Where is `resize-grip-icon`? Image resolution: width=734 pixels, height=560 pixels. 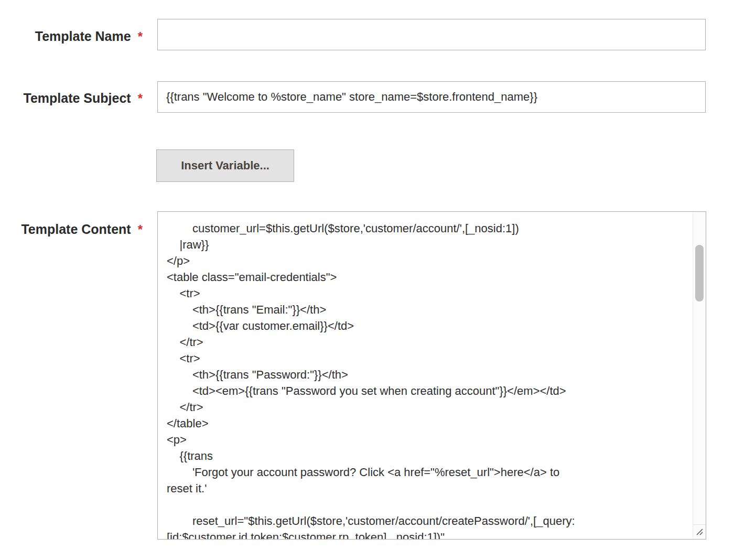 resize-grip-icon is located at coordinates (699, 532).